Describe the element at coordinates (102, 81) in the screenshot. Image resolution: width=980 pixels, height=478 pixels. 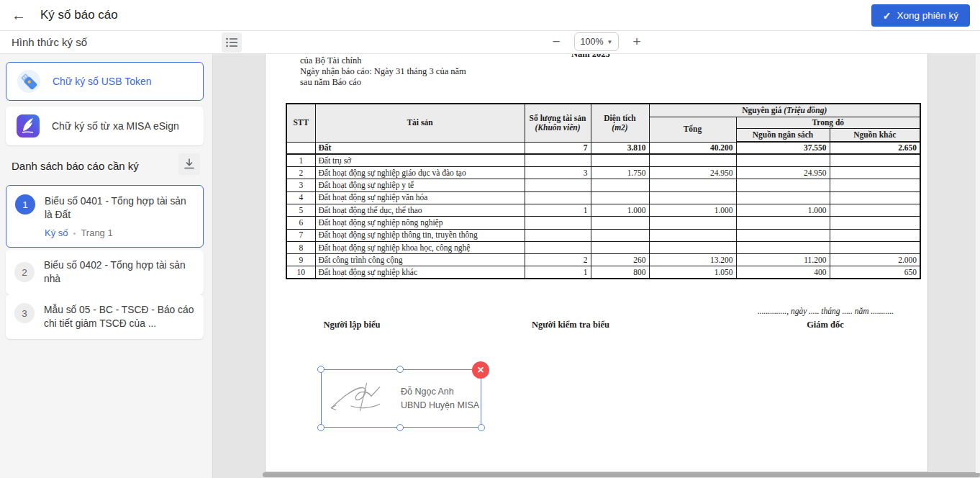
I see `sign-method-usb-label: Chữ ký số USB Token` at that location.